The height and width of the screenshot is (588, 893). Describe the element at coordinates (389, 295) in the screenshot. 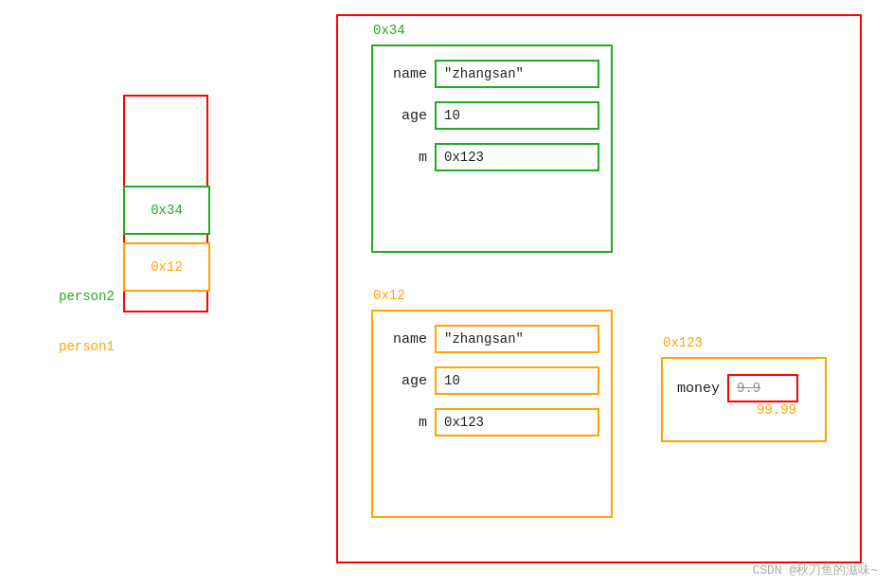

I see `obj-orange-address: 0x12` at that location.